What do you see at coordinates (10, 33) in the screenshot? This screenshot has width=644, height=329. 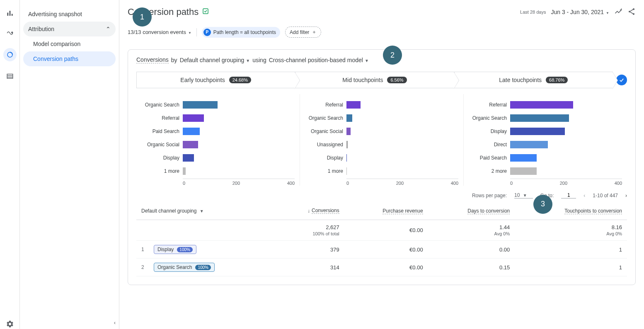 I see `rail-explore-icon` at bounding box center [10, 33].